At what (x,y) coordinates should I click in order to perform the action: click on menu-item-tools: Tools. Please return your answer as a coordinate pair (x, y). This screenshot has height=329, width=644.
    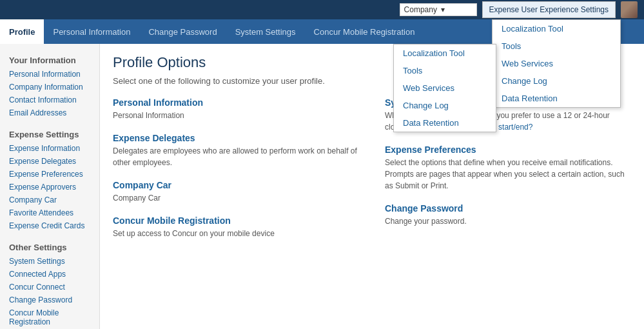
    Looking at the image, I should click on (556, 46).